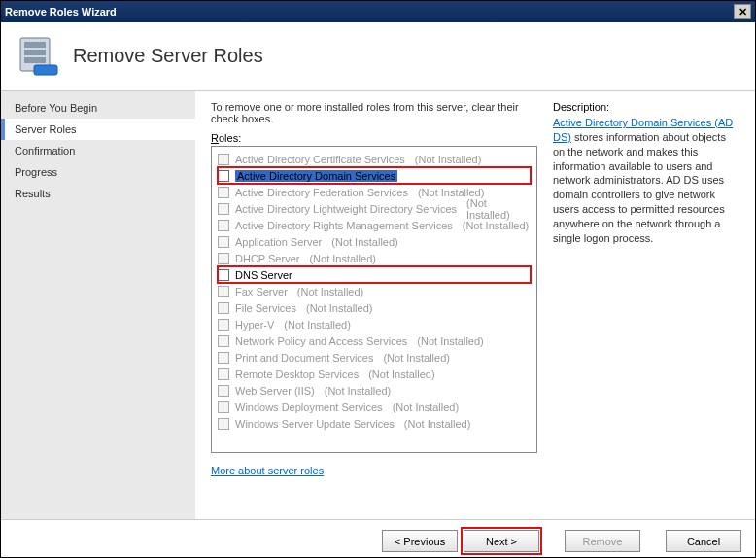 The image size is (756, 558). I want to click on role-item: Fax Server(Not Installed), so click(374, 292).